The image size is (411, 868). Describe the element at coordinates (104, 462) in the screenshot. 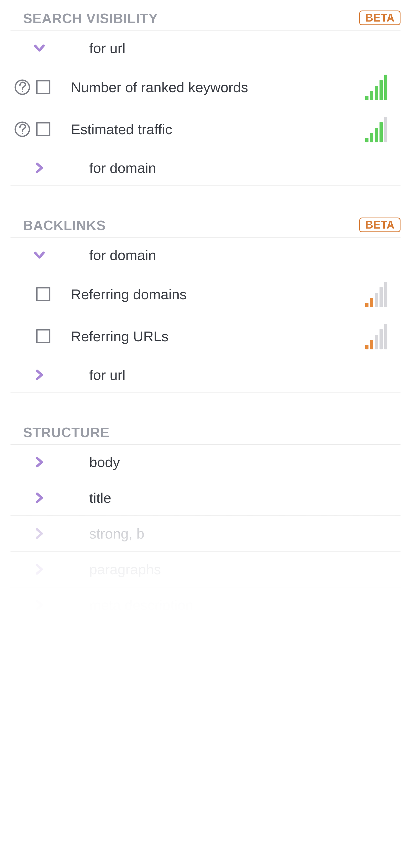

I see `structure-label: body` at that location.